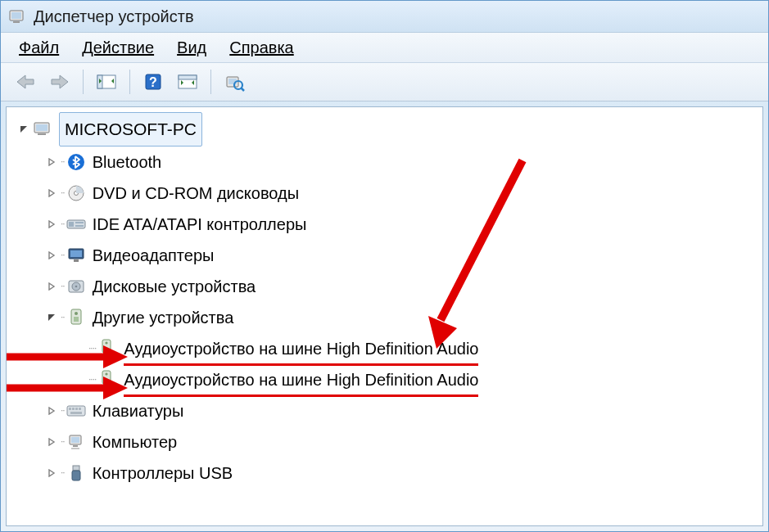 The width and height of the screenshot is (769, 532). Describe the element at coordinates (196, 193) in the screenshot. I see `category-label: DVD и CD-ROM дисководы` at that location.